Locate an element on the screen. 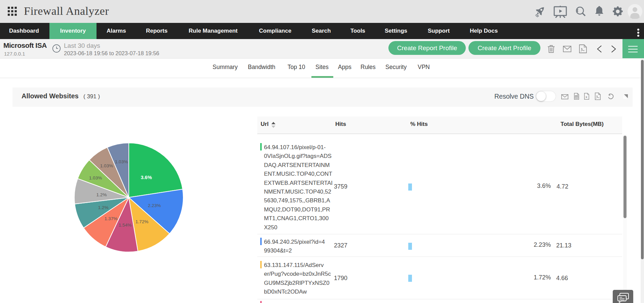 The image size is (644, 303). svg-text: 3.6% is located at coordinates (146, 177).